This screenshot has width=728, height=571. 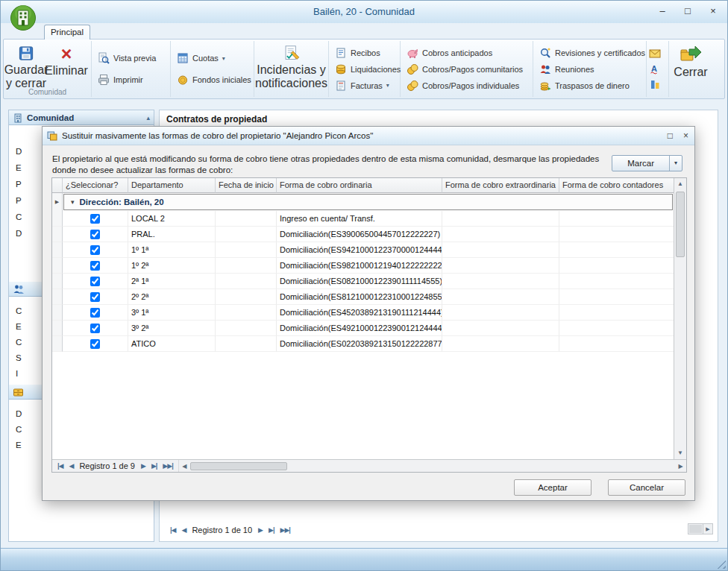 I want to click on marcar-button: Marcar, so click(x=641, y=163).